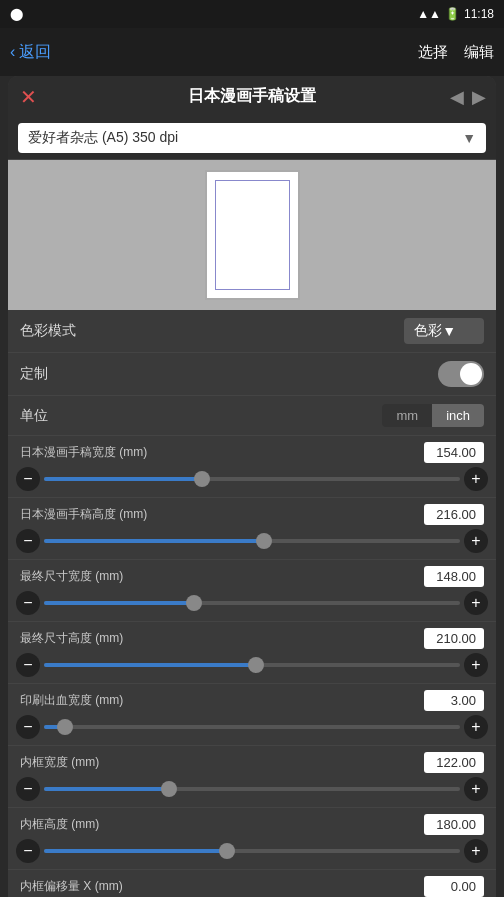  What do you see at coordinates (476, 603) in the screenshot?
I see `slider-plus-btn-2: +` at bounding box center [476, 603].